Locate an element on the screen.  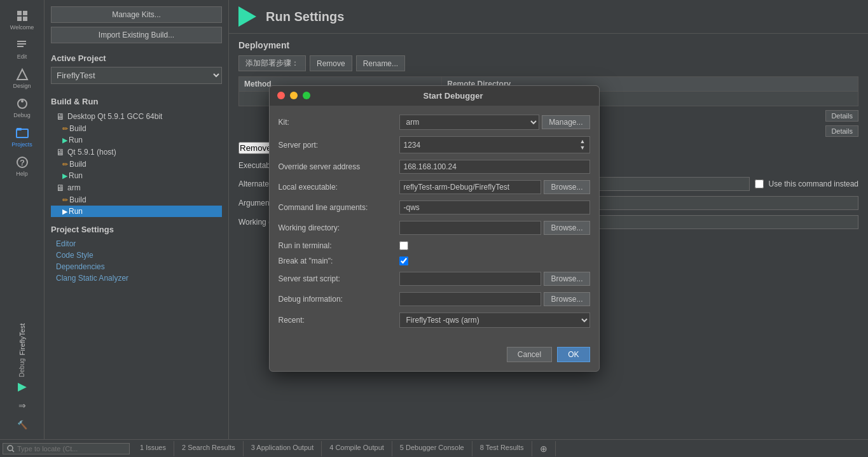
spinbox-arrows: ▲▼ is located at coordinates (582, 145).